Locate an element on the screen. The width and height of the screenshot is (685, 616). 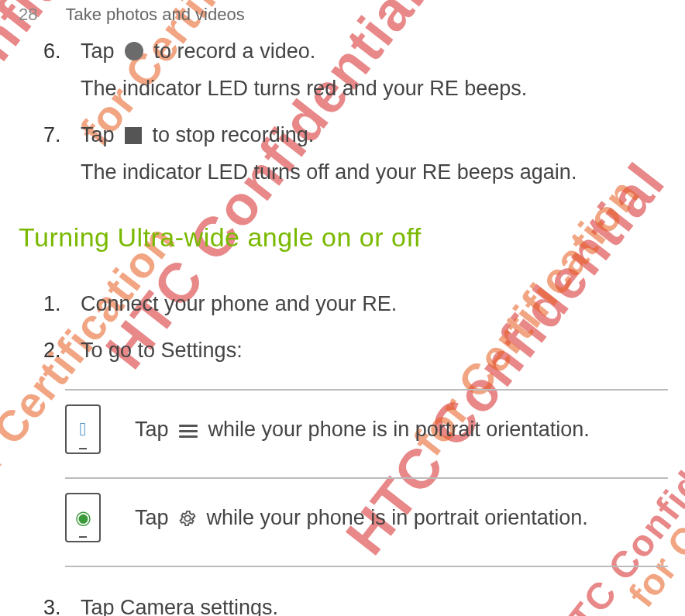
step-text: Connect your phone and your RE. is located at coordinates (383, 305).